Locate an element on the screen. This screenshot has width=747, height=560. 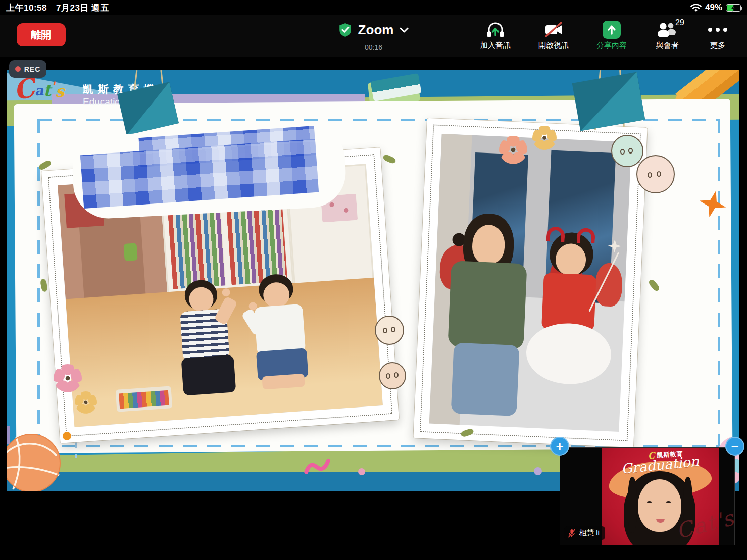
recording-dot-icon is located at coordinates (18, 69).